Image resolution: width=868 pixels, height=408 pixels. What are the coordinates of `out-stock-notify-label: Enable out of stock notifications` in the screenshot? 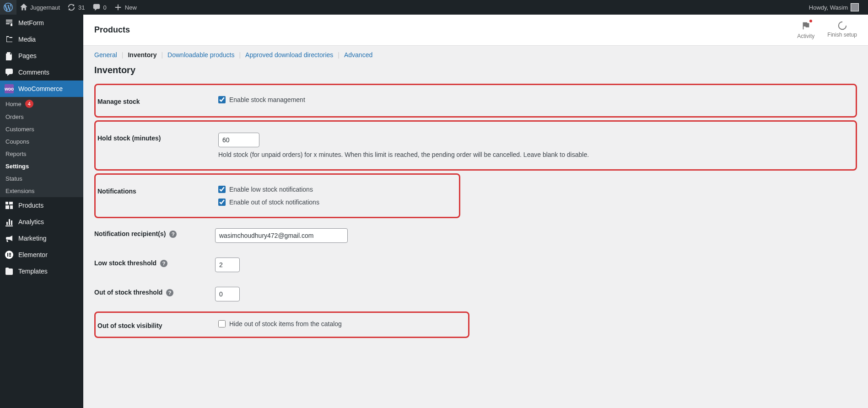 It's located at (275, 202).